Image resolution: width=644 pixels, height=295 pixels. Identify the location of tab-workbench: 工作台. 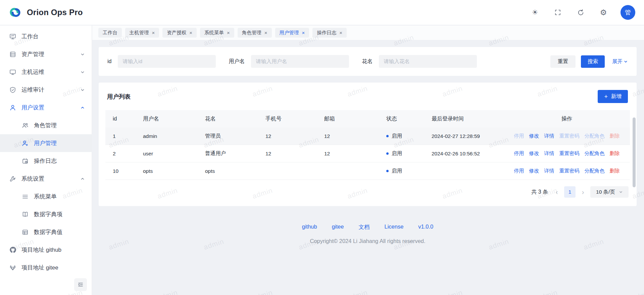
(110, 33).